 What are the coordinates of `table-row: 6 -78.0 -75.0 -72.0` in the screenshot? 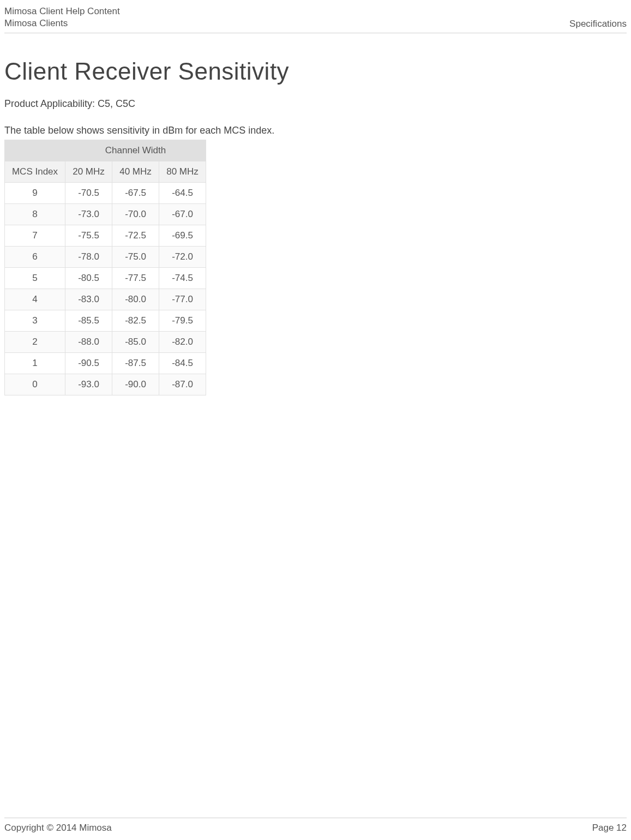 It's located at (105, 257).